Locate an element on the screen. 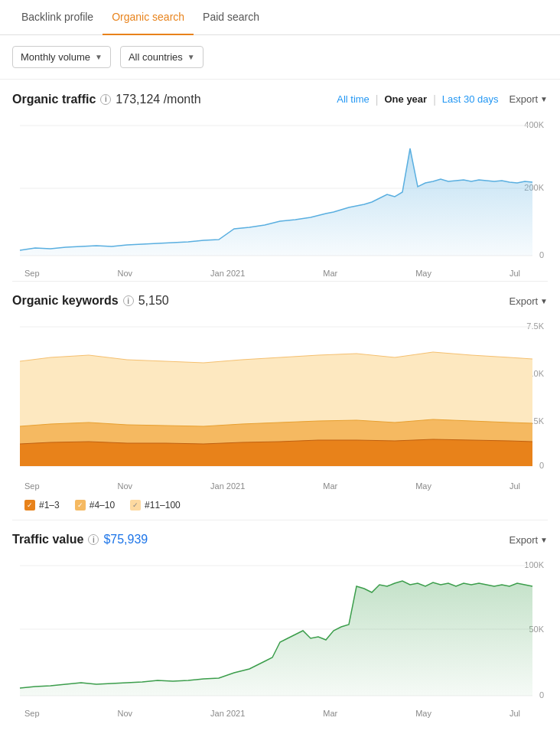 The image size is (560, 747). volume-dropdown-label: Monthly volume is located at coordinates (55, 57).